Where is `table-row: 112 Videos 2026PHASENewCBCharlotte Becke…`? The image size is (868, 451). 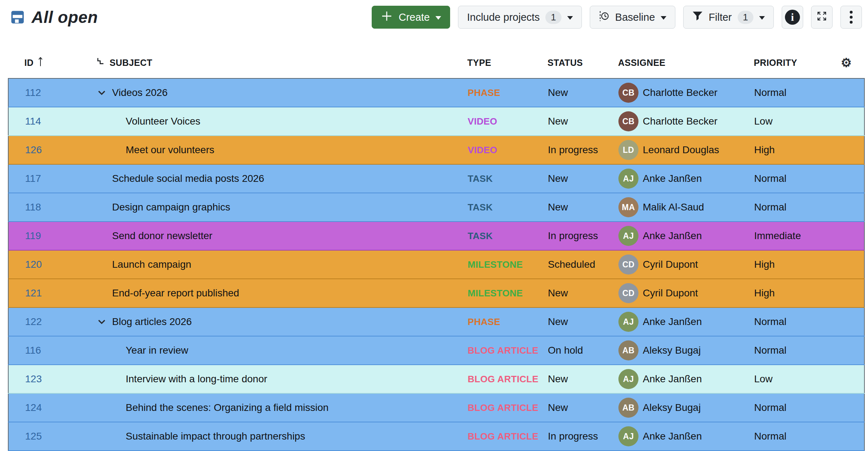
table-row: 112 Videos 2026PHASENewCBCharlotte Becke… is located at coordinates (436, 93).